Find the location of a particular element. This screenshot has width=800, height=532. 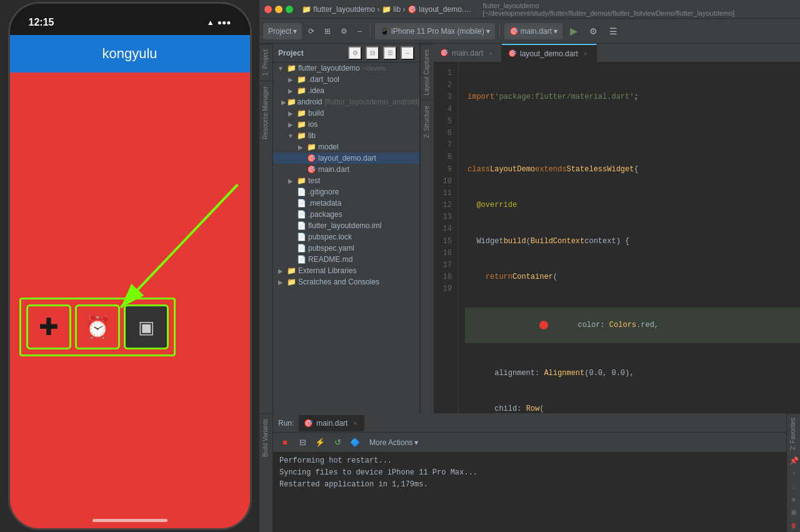

sidebar-structure-tab: 2: Structure is located at coordinates (428, 121).